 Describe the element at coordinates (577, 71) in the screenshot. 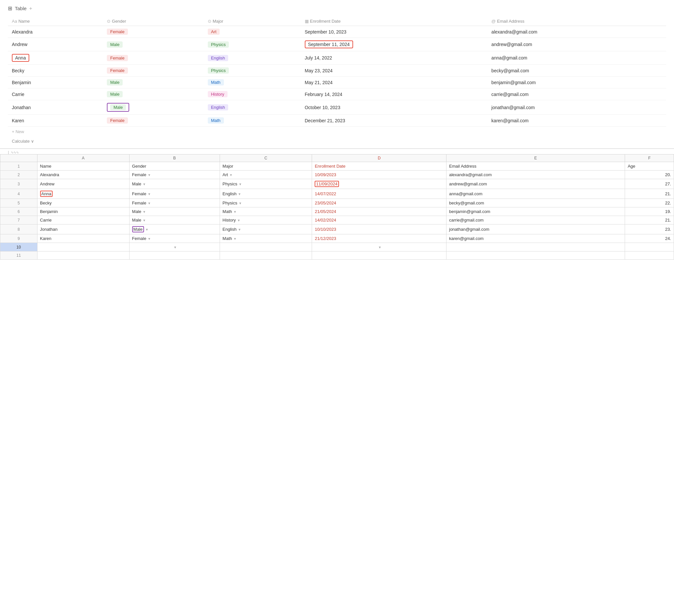

I see `notion-cell-email: becky@gmail.com` at that location.